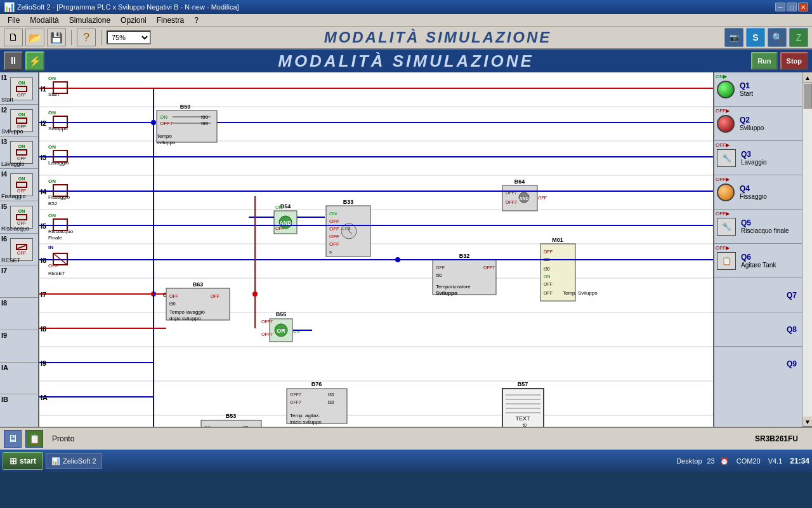 This screenshot has height=508, width=812. Describe the element at coordinates (35, 61) in the screenshot. I see `flash-button: ⚡` at that location.